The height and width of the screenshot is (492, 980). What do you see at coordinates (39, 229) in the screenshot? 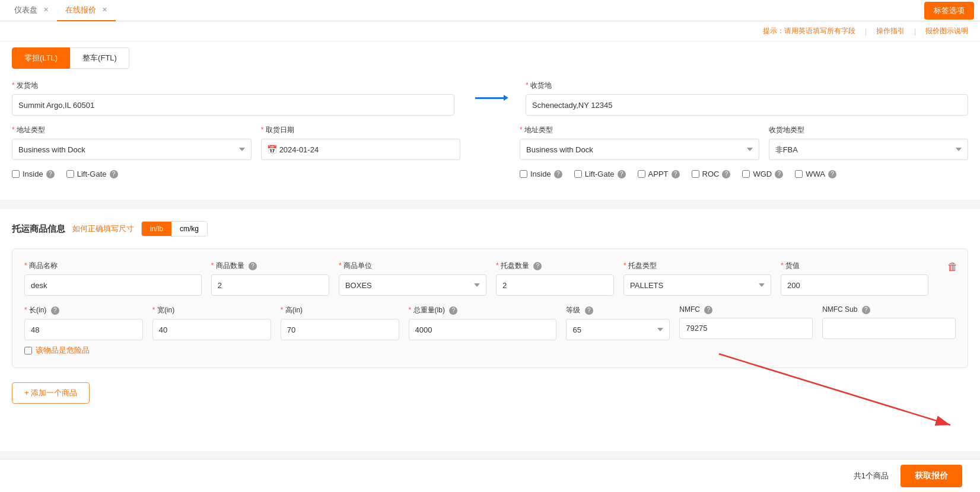
I see `goods-title: 托运商品信息` at bounding box center [39, 229].